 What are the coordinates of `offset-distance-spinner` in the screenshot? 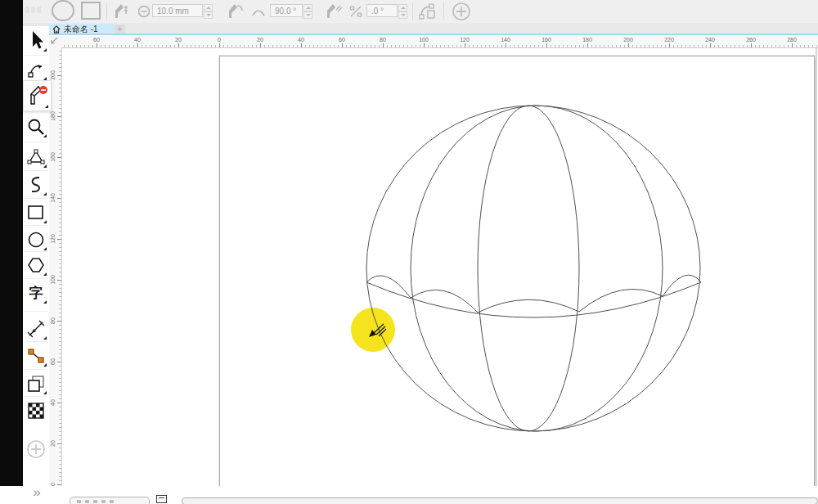 It's located at (208, 11).